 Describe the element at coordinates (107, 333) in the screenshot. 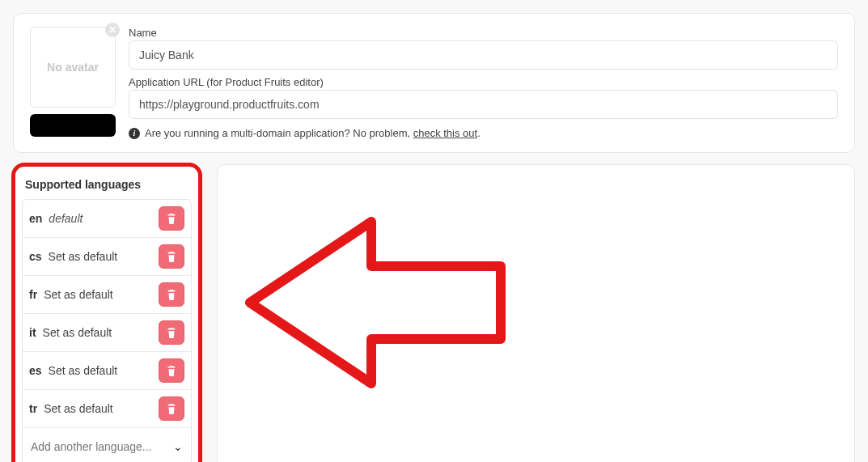

I see `language-row: itSet as default` at that location.